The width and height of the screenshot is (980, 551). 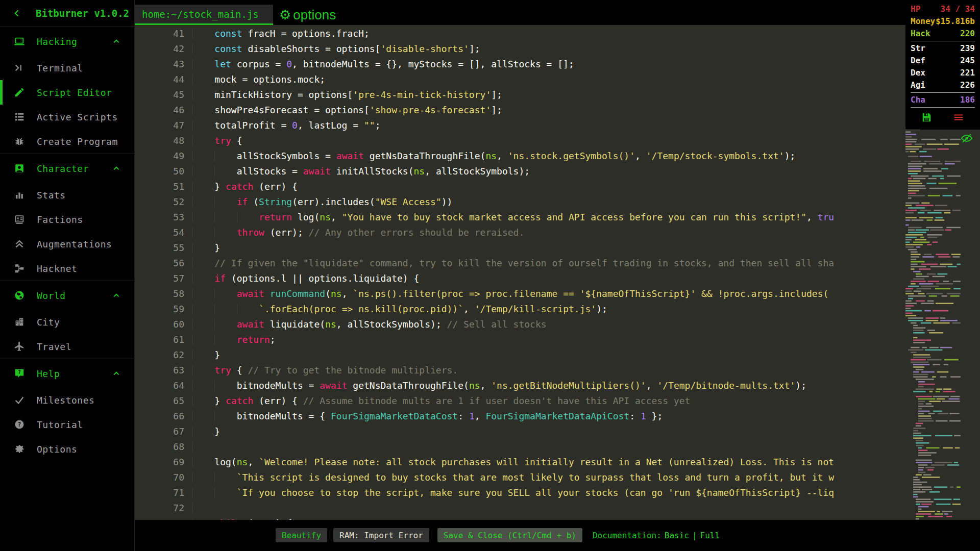 I want to click on code-line: 61 return;, so click(x=519, y=340).